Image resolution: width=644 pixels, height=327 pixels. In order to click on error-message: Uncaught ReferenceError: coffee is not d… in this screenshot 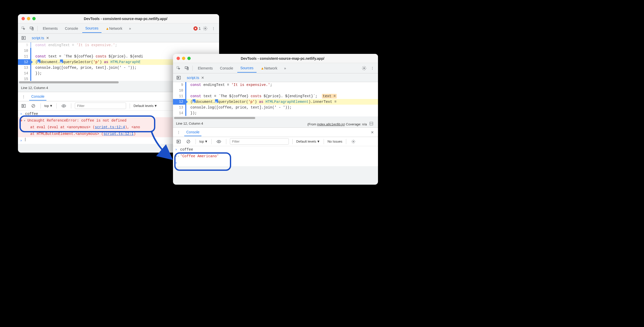, I will do `click(77, 121)`.